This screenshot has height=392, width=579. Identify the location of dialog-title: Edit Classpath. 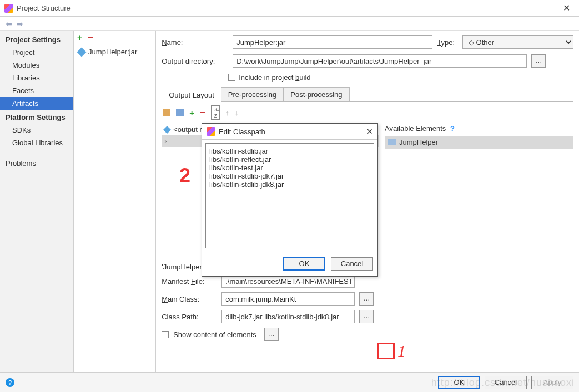
(293, 132).